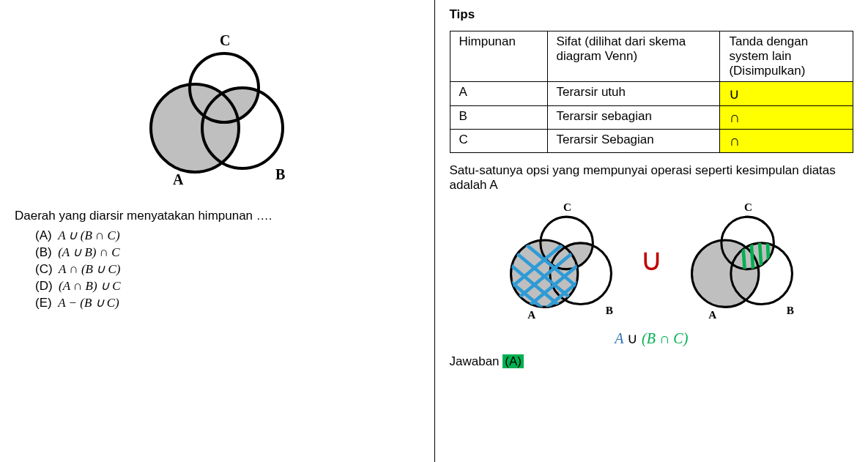 This screenshot has width=868, height=462. Describe the element at coordinates (634, 57) in the screenshot. I see `col-sifat: Sifat (dilihat dari skema diagram Venn)` at that location.